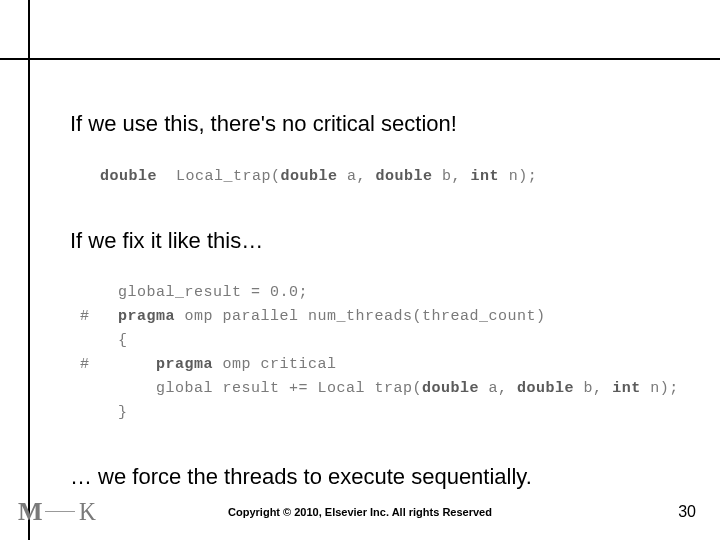 This screenshot has width=720, height=540. I want to click on code-line: {, so click(375, 341).